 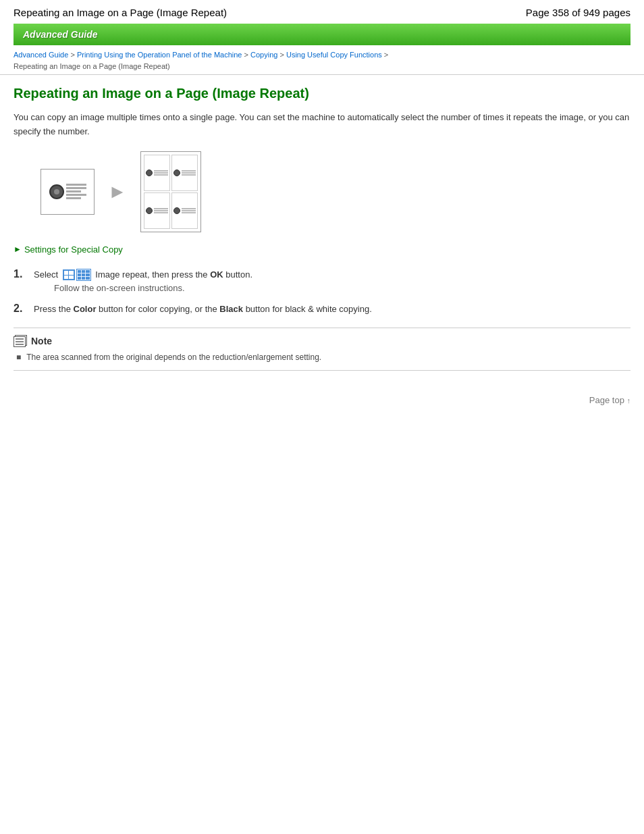 I want to click on breadcrumb-link-printing: Printing Using the Operation Panel of th…, so click(x=159, y=55).